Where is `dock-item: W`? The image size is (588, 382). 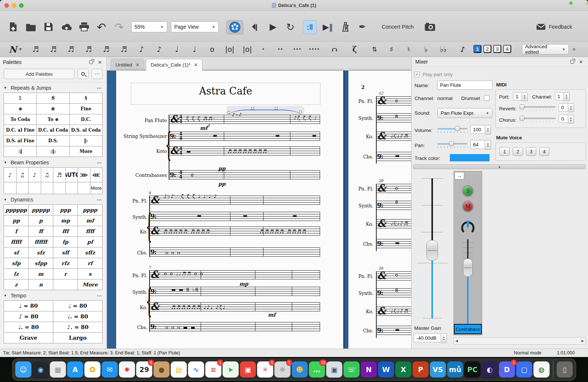 dock-item: W is located at coordinates (386, 369).